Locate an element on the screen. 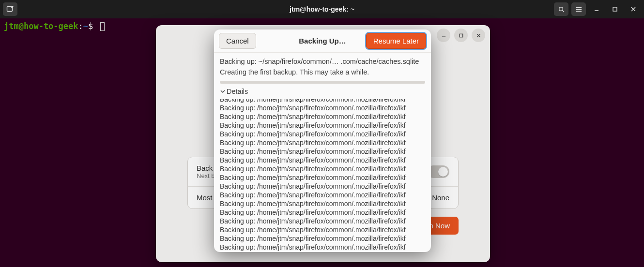  minimize-button is located at coordinates (597, 9).